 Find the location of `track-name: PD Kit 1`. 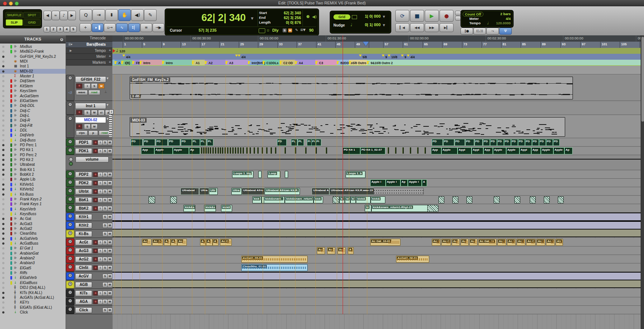

track-name: PD Kit 1 is located at coordinates (27, 150).